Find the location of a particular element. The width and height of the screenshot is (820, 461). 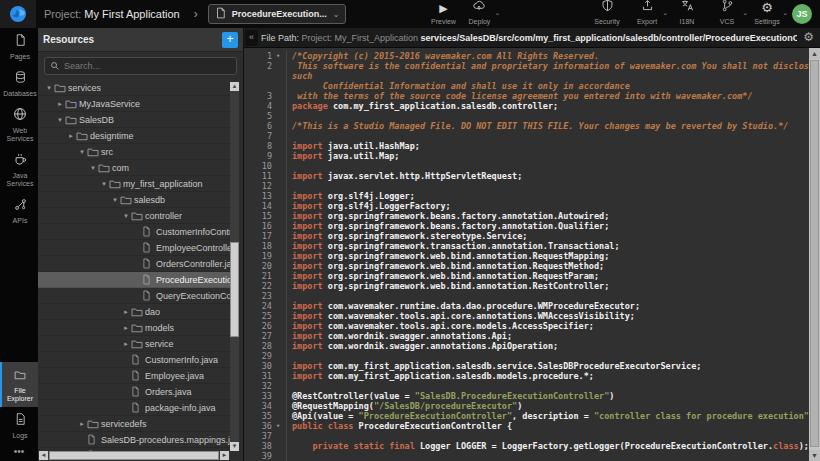

open-file-tab: ProcedureExecution... ⌄ is located at coordinates (278, 14).